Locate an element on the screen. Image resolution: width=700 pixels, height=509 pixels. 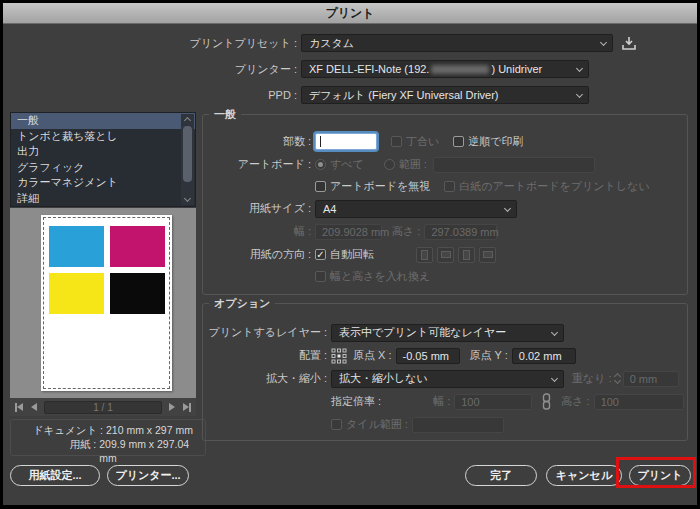
copies-label: 部数 : is located at coordinates (257, 142).